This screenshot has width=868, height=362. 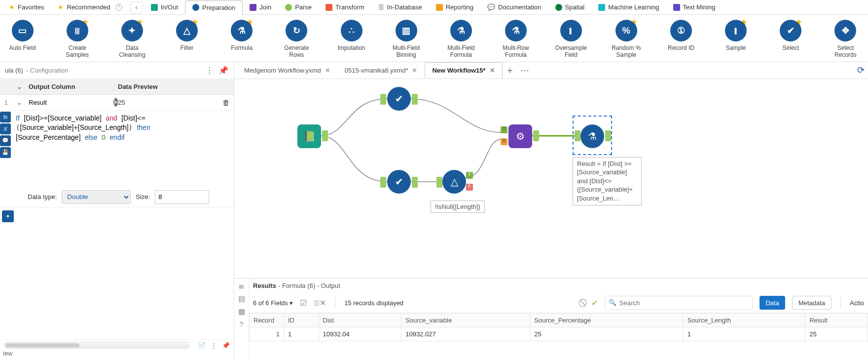 What do you see at coordinates (273, 303) in the screenshot?
I see `fields-selector: 6 of 6 Fields ▾` at bounding box center [273, 303].